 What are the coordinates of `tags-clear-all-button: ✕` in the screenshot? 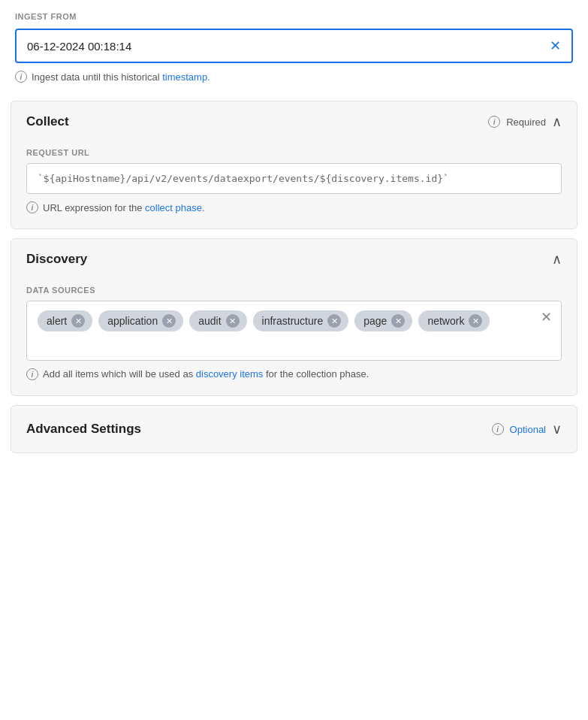 It's located at (547, 317).